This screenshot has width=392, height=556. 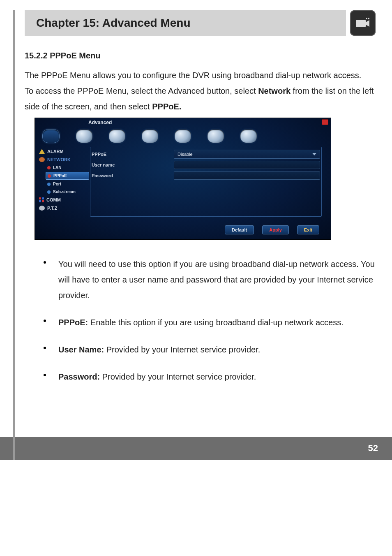 What do you see at coordinates (308, 230) in the screenshot?
I see `exit-button: Exit` at bounding box center [308, 230].